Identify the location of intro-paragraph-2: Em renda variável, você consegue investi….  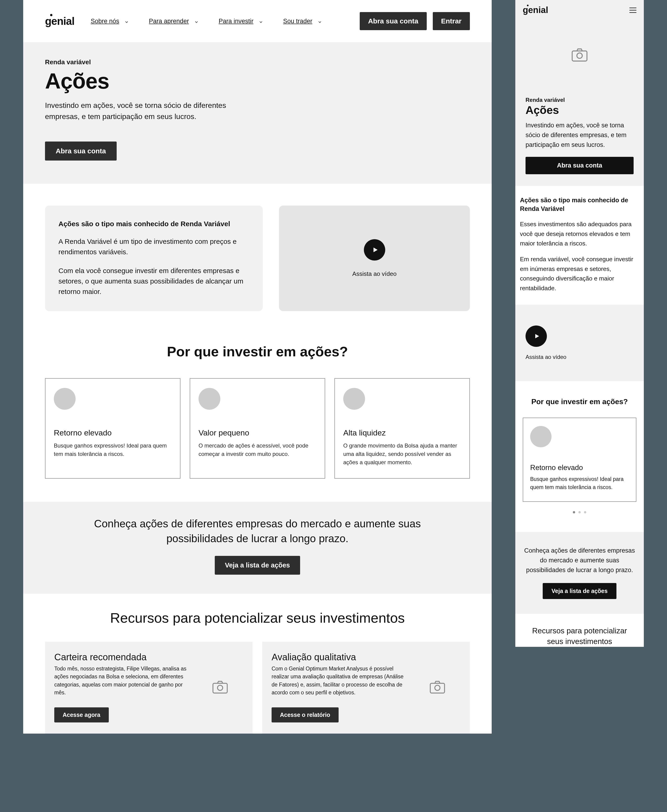
(579, 274).